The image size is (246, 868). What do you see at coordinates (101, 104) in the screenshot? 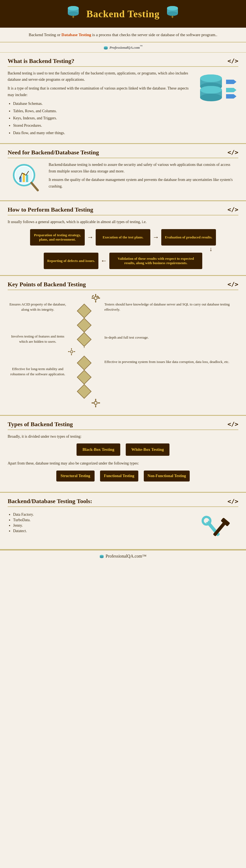
I see `list-item: Database Schemas.` at bounding box center [101, 104].